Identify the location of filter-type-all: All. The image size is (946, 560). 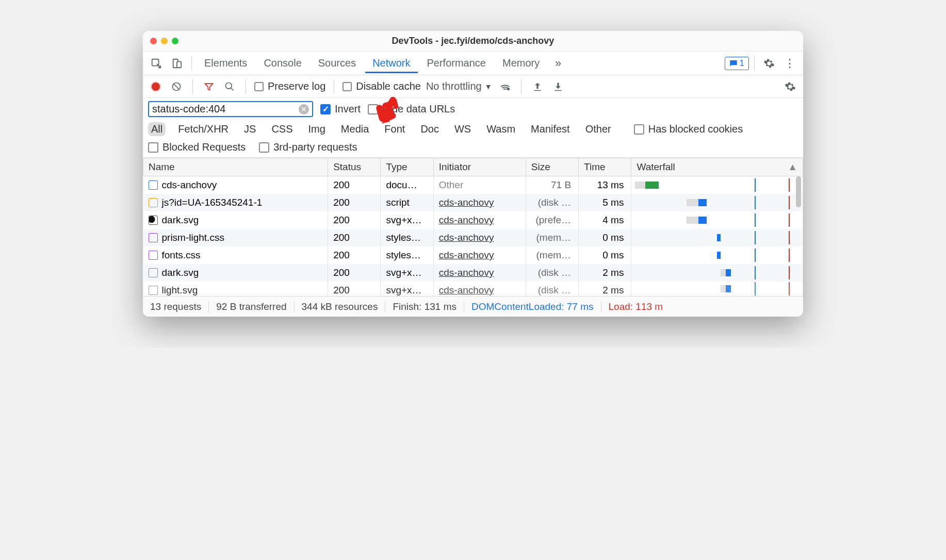
(157, 129).